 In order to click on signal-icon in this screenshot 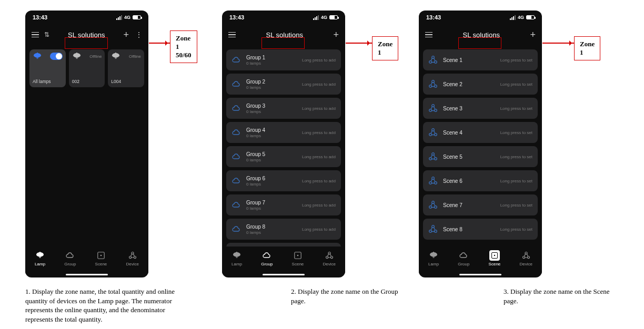, I will do `click(316, 18)`.